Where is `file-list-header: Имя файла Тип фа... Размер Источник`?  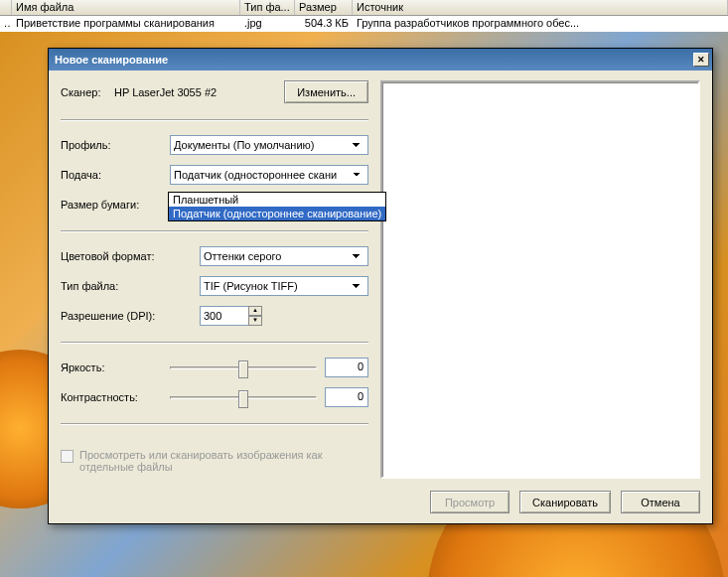 file-list-header: Имя файла Тип фа... Размер Источник is located at coordinates (364, 8).